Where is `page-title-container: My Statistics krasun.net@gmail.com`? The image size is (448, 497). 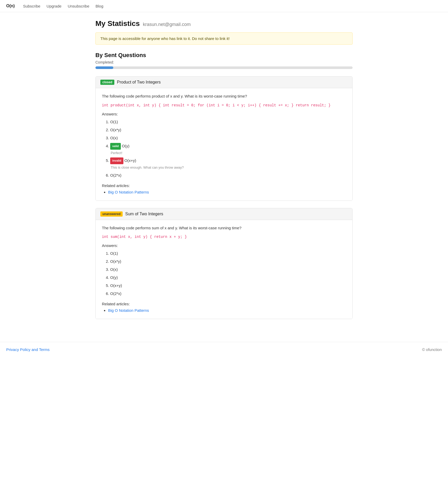 page-title-container: My Statistics krasun.net@gmail.com is located at coordinates (224, 24).